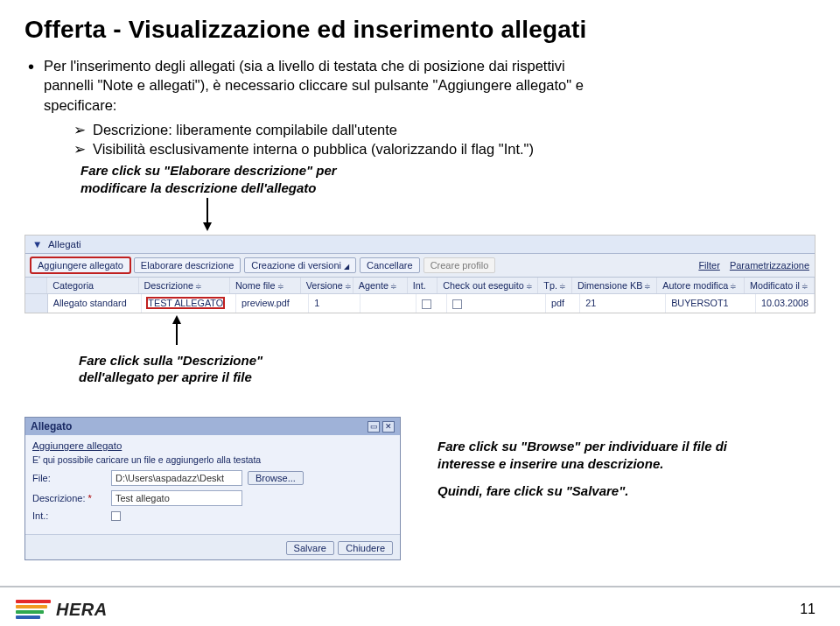 Image resolution: width=840 pixels, height=626 pixels. What do you see at coordinates (388, 427) in the screenshot?
I see `dialog-close-icon: ✕` at bounding box center [388, 427].